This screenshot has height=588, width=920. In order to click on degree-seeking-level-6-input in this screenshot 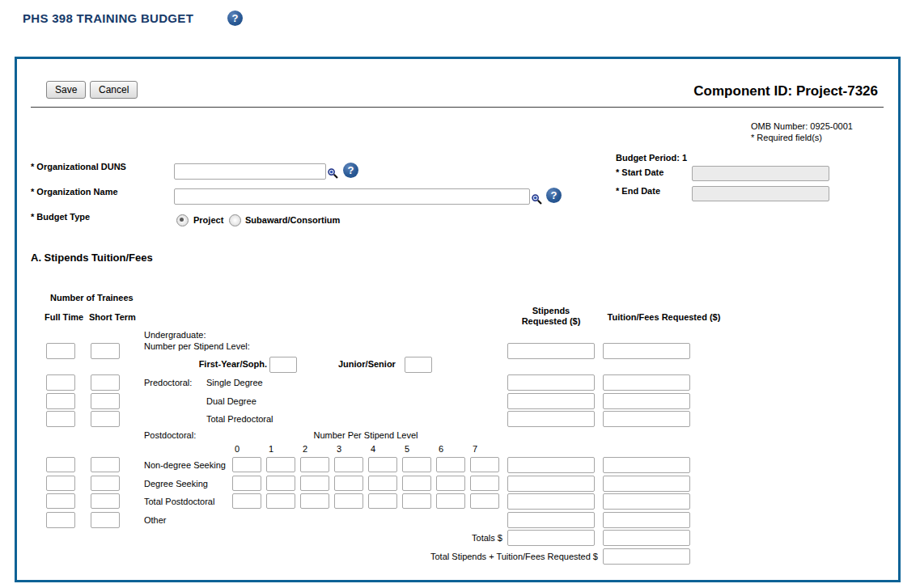, I will do `click(451, 484)`.